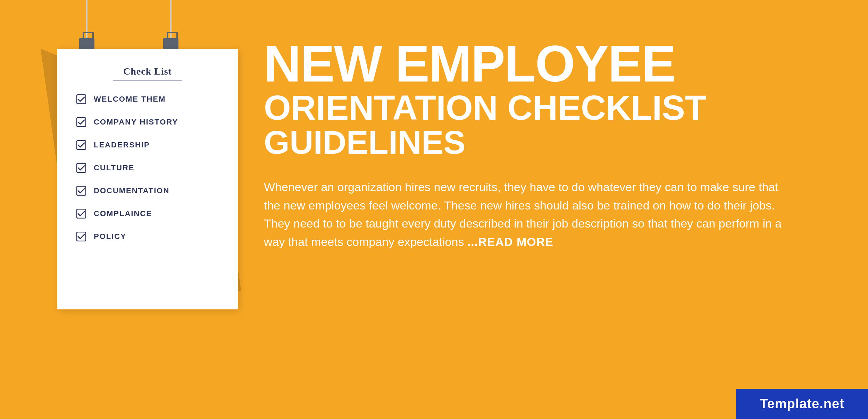 Image resolution: width=868 pixels, height=419 pixels. What do you see at coordinates (122, 145) in the screenshot?
I see `list-item-label: LEADERSHIP` at bounding box center [122, 145].